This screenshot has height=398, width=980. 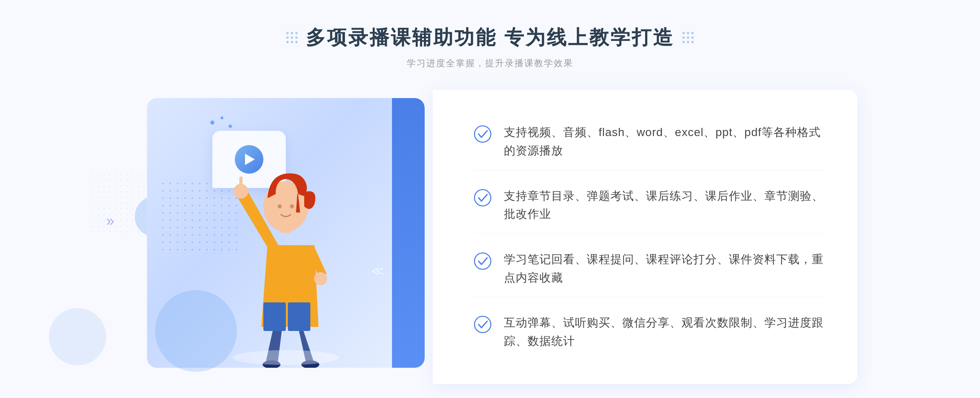 What do you see at coordinates (490, 38) in the screenshot?
I see `main-title: 多项录播课辅助功能 专为线上教学打造` at bounding box center [490, 38].